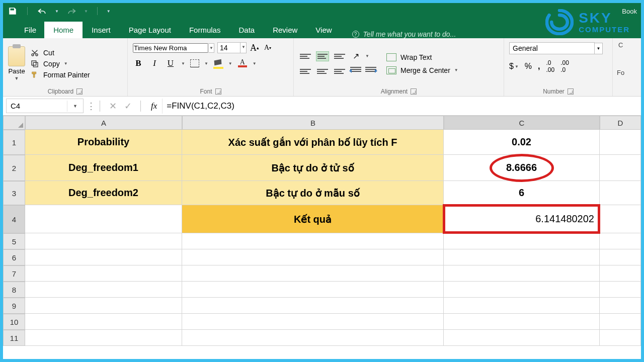 This screenshot has height=362, width=644. I want to click on cell-C10, so click(522, 322).